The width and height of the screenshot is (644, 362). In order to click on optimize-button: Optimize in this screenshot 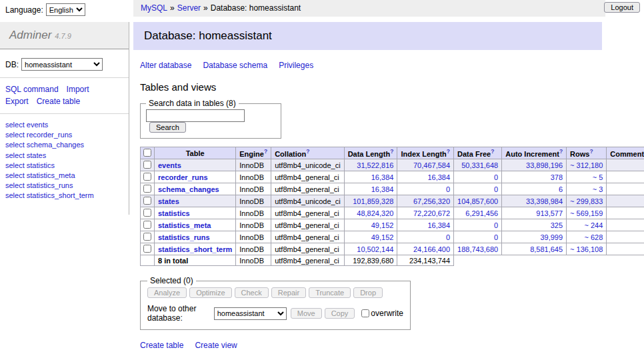, I will do `click(211, 293)`.